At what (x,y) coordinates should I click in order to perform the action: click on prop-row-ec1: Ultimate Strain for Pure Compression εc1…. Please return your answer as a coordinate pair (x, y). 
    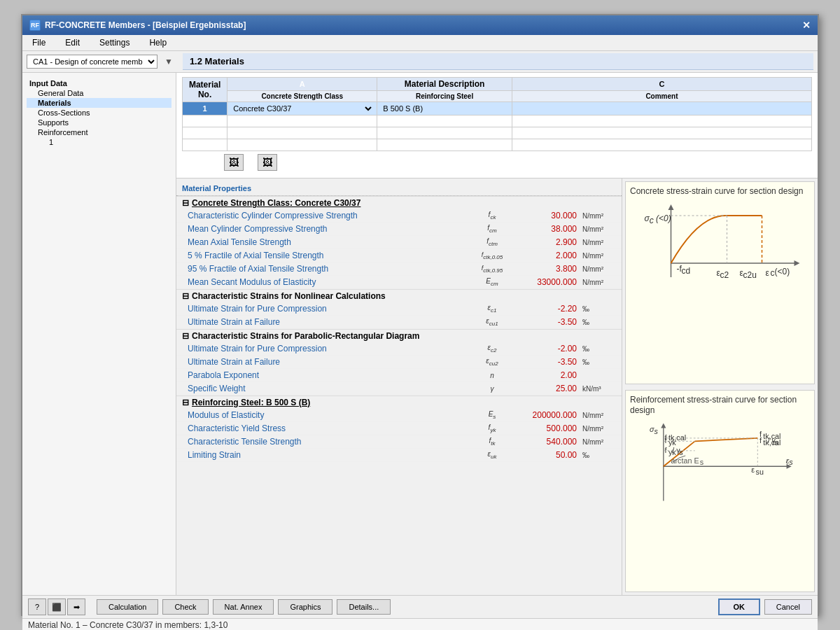
    Looking at the image, I should click on (399, 309).